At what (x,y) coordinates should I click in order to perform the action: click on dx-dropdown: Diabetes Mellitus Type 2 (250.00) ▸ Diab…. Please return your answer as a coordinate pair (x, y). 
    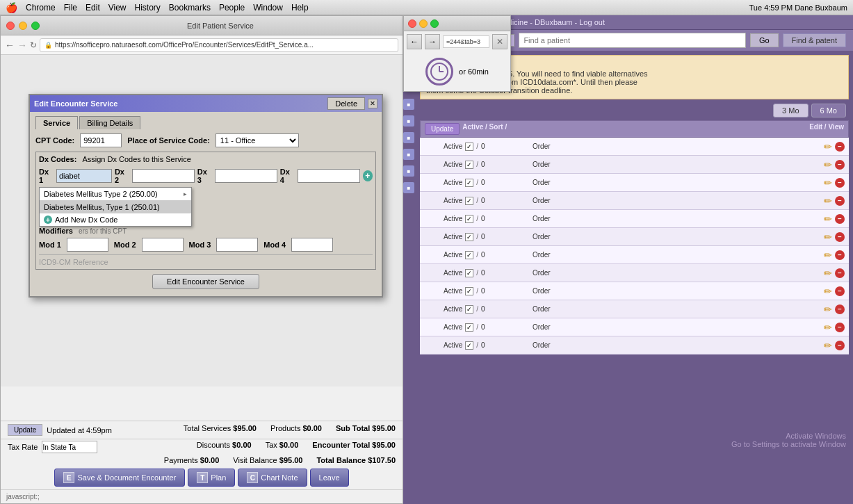
    Looking at the image, I should click on (115, 207).